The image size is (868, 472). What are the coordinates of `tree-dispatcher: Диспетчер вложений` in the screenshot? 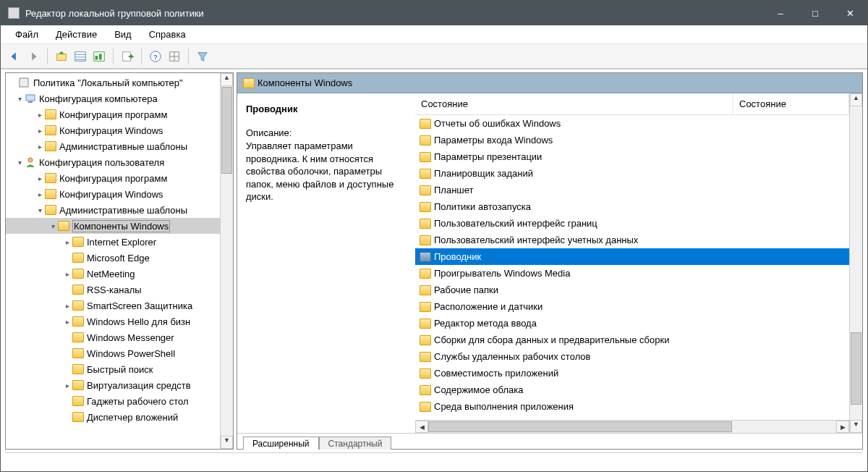 It's located at (113, 417).